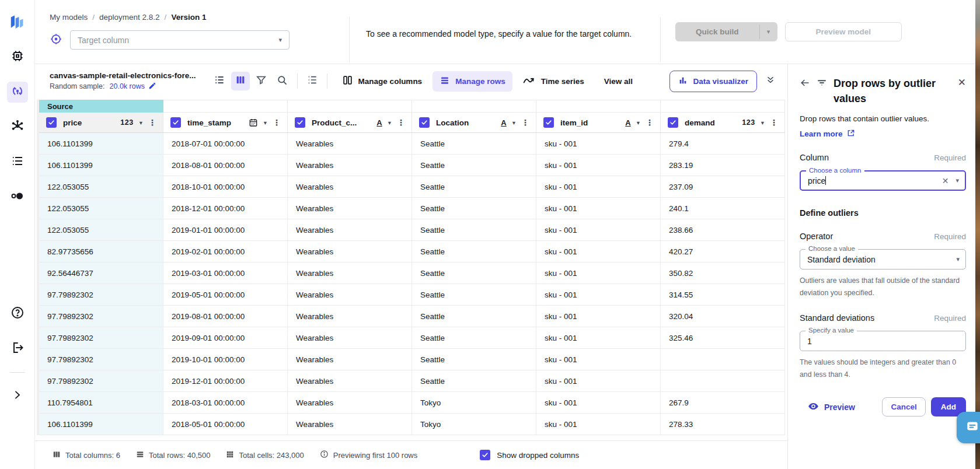 This screenshot has width=980, height=469. I want to click on time-series-button: Time series, so click(553, 82).